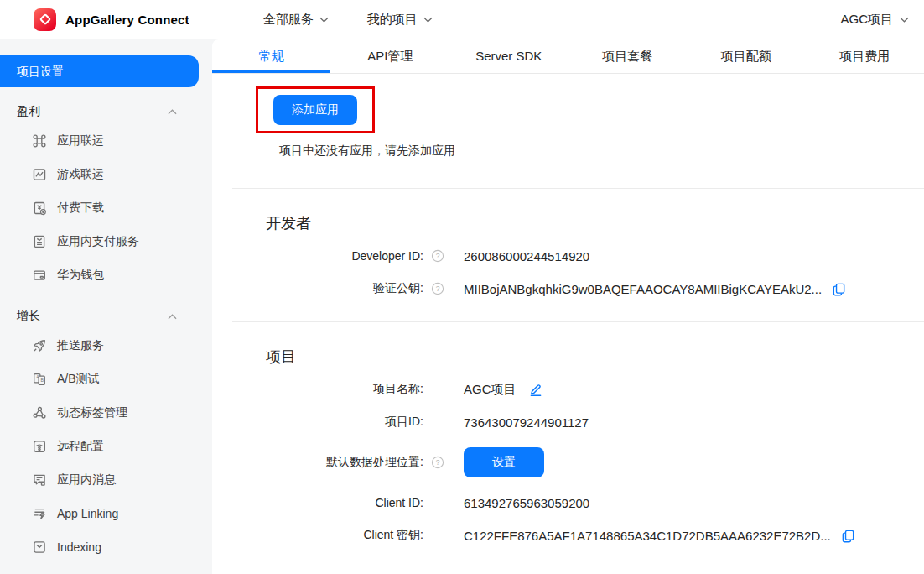 The image size is (924, 574). What do you see at coordinates (39, 446) in the screenshot?
I see `remote-config-icon` at bounding box center [39, 446].